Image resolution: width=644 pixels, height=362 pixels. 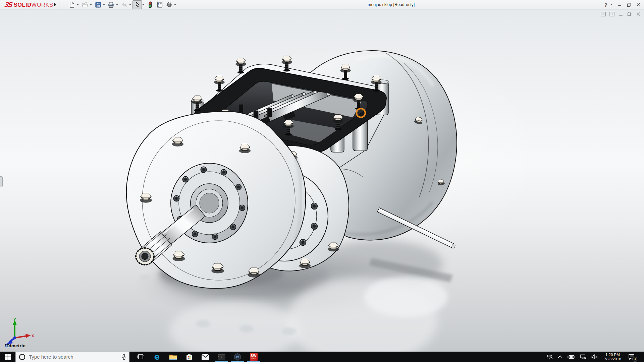 What do you see at coordinates (78, 5) in the screenshot?
I see `new-dropdown-caret` at bounding box center [78, 5].